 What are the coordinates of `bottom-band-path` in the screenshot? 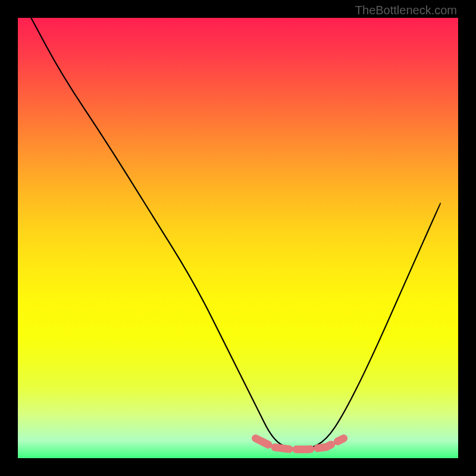 It's located at (300, 444).